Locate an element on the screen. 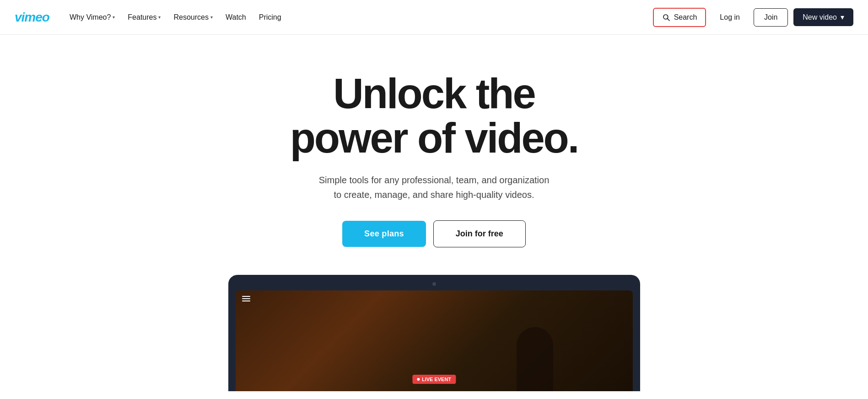 The image size is (868, 399). nav-label-pricing: Pricing is located at coordinates (270, 17).